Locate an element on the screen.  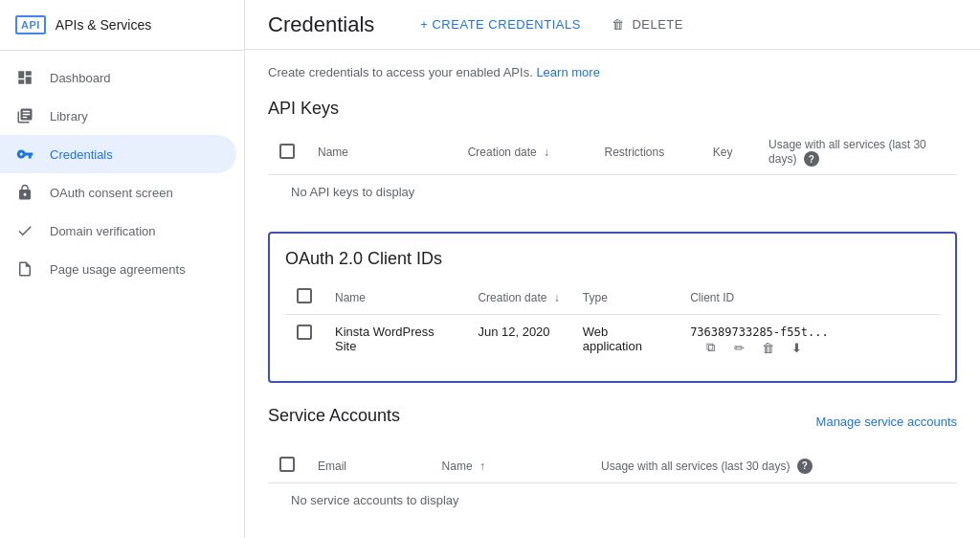
delete-label: DELETE is located at coordinates (657, 25).